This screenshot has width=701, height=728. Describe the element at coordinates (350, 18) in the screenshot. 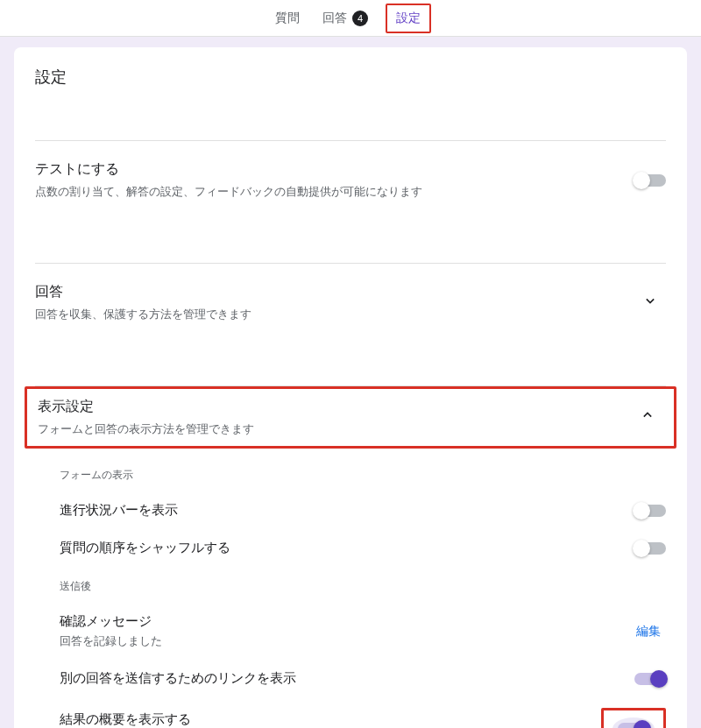

I see `tabs-bar: 質問 回答 4 設定` at that location.